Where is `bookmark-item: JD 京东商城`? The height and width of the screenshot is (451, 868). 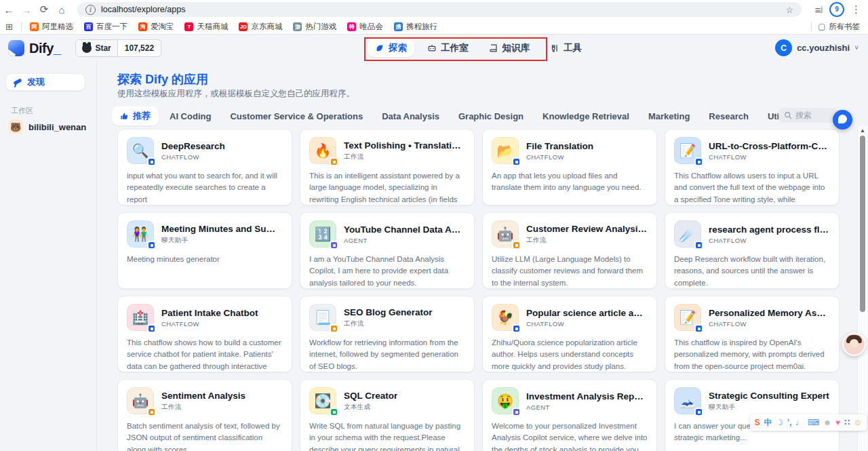 bookmark-item: JD 京东商城 is located at coordinates (260, 27).